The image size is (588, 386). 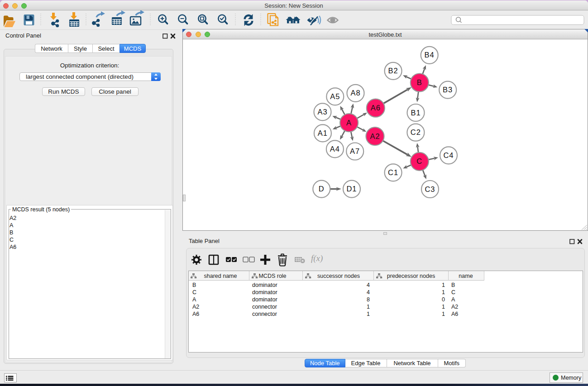 I want to click on svg-text: A4, so click(x=335, y=149).